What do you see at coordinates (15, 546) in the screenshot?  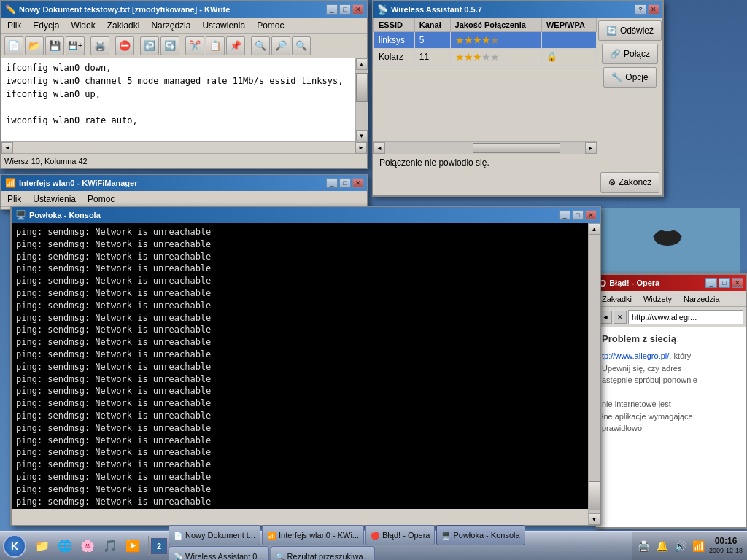 I see `start-button: K` at bounding box center [15, 546].